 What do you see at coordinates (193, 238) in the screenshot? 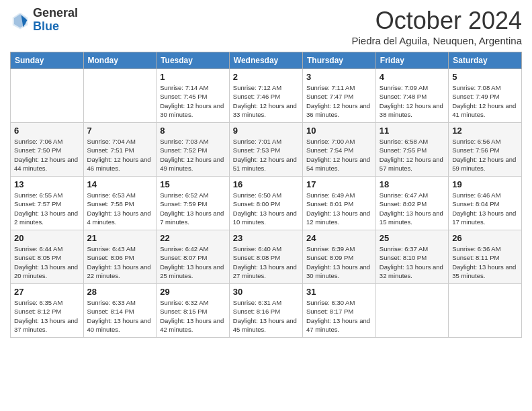
I see `day-number: 22` at bounding box center [193, 238].